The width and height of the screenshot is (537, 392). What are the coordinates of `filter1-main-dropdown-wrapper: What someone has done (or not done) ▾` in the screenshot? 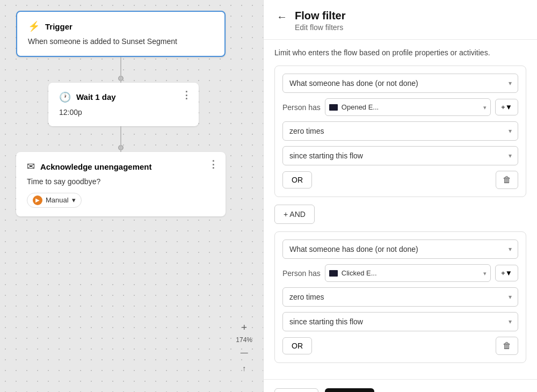 It's located at (401, 83).